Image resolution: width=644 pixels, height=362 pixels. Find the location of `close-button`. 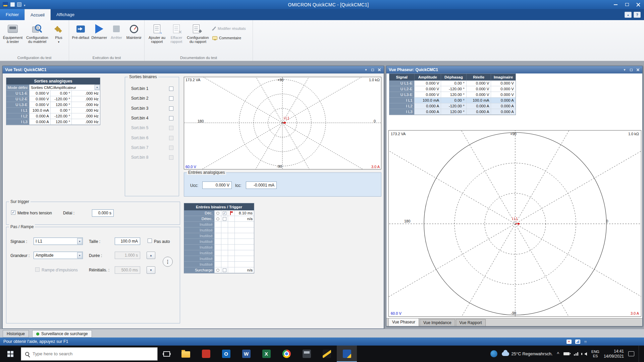

close-button is located at coordinates (638, 5).